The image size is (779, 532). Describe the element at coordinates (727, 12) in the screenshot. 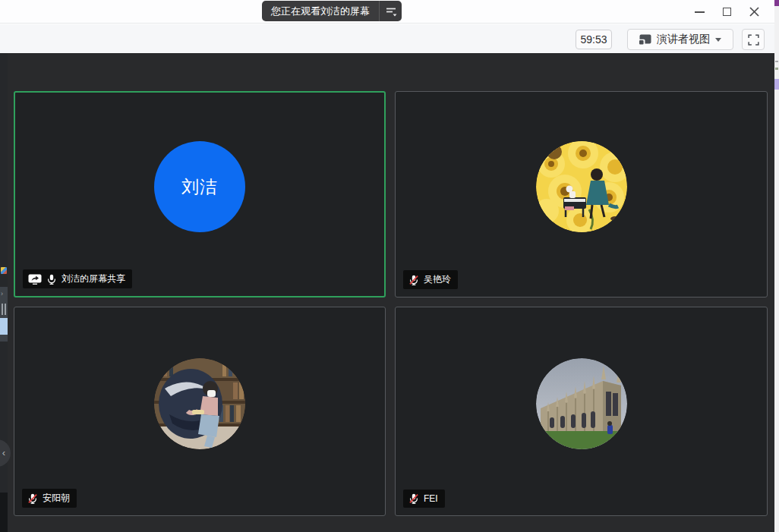

I see `maximize-button` at that location.